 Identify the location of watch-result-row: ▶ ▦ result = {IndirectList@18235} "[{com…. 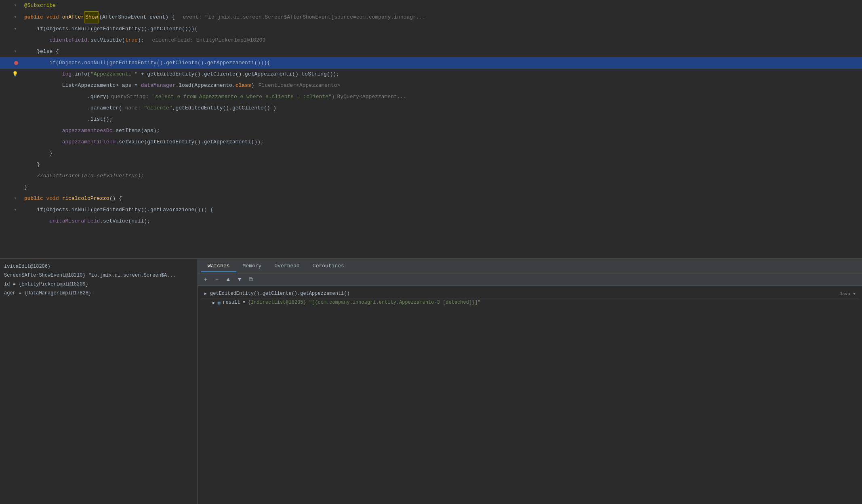
(530, 302).